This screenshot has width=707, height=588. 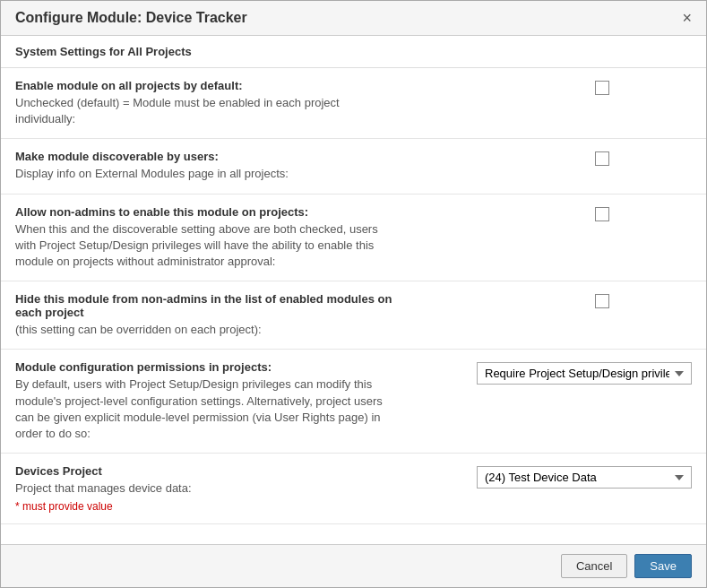 I want to click on label-title-allow-non-admins: Allow non-admins to enable this module o…, so click(x=208, y=212).